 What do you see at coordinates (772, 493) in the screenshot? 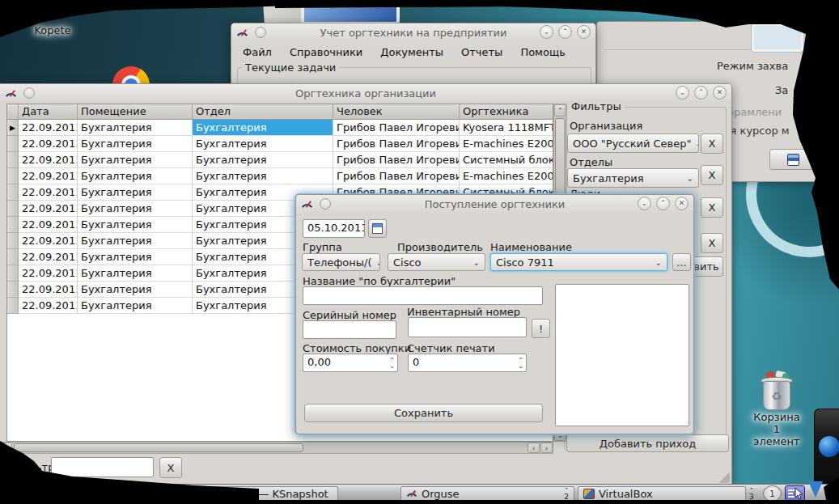
I see `pager-desktop-button: 1` at bounding box center [772, 493].